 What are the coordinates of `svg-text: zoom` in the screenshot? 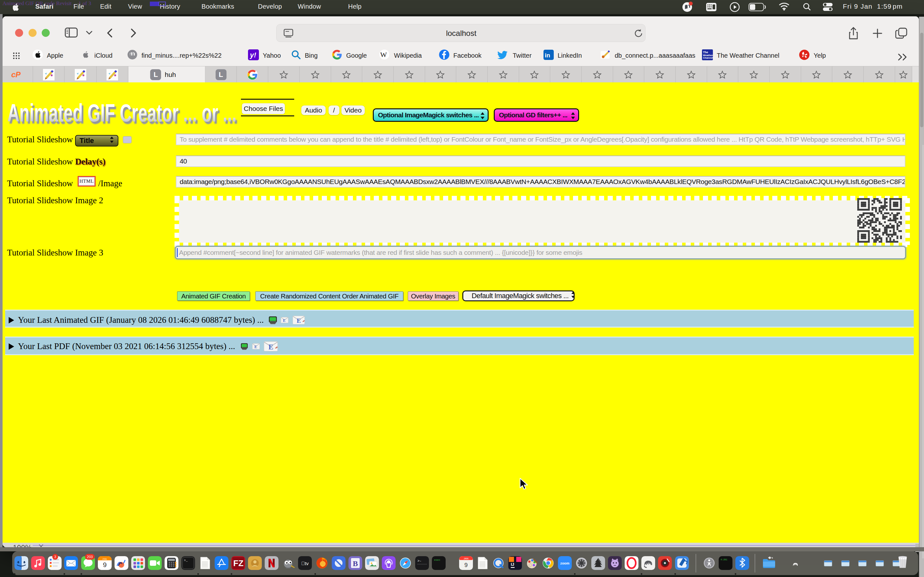 It's located at (565, 563).